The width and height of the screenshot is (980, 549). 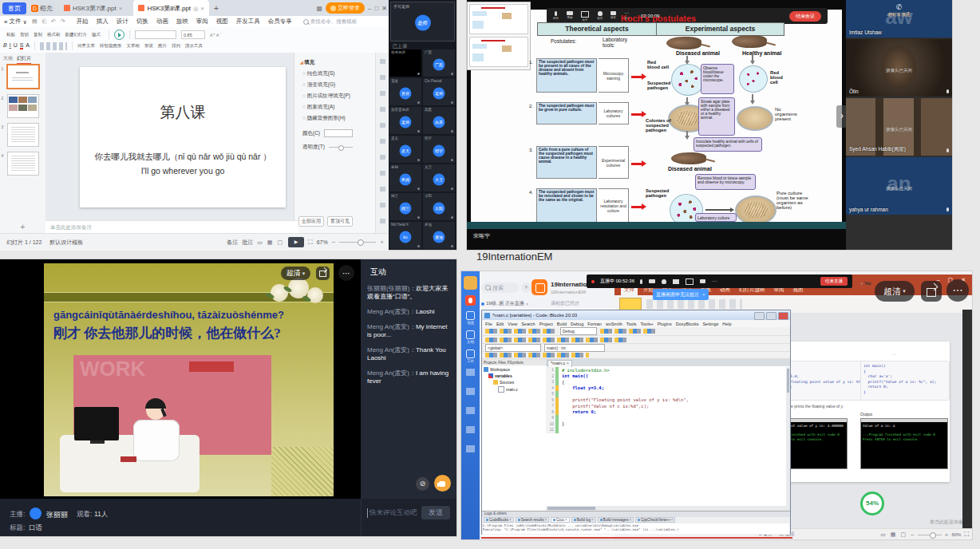 I want to click on search-input: 搜索, so click(x=500, y=287).